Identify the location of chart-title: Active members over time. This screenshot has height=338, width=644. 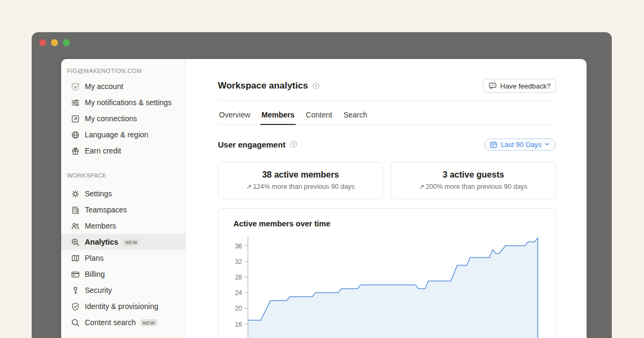
(394, 224).